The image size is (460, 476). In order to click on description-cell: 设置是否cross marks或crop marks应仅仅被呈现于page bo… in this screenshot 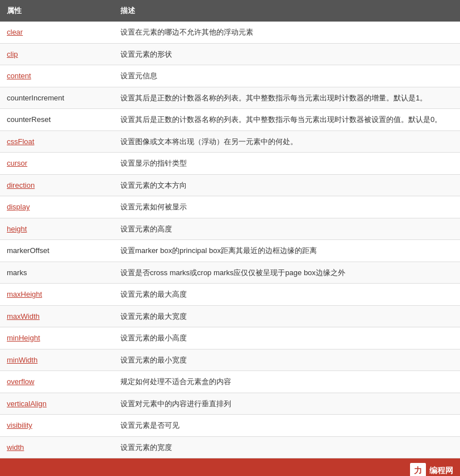, I will do `click(287, 272)`.